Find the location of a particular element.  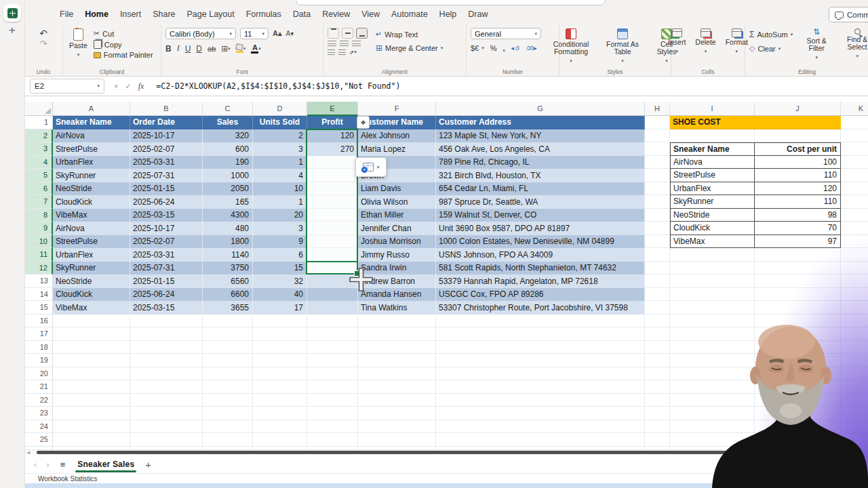

cell-H9 is located at coordinates (658, 228).